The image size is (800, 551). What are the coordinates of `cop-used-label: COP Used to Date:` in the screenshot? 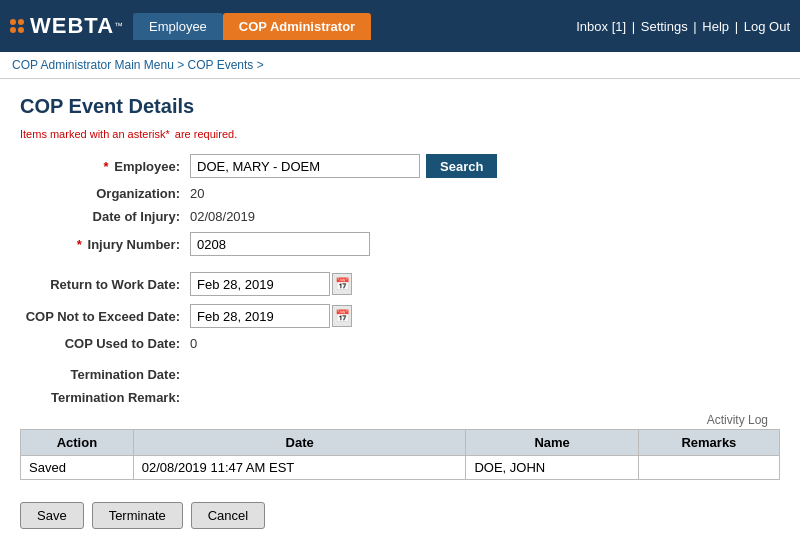 It's located at (105, 344).